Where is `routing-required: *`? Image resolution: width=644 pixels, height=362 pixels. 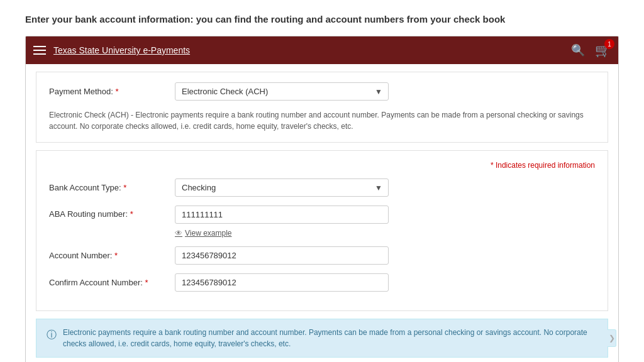
routing-required: * is located at coordinates (132, 214).